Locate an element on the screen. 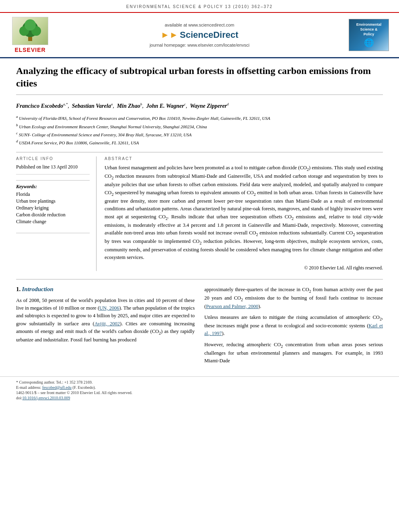 This screenshot has width=399, height=532. journal-header: ENVIRONMENTAL SCIENCE & POLICY 13 (2010)… is located at coordinates (200, 6).